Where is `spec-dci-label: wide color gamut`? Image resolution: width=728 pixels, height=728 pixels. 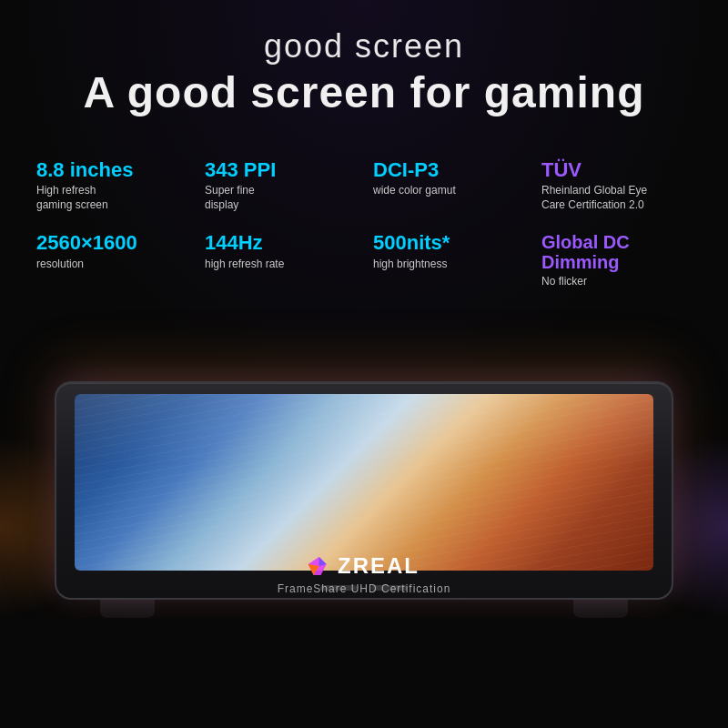
spec-dci-label: wide color gamut is located at coordinates (448, 191).